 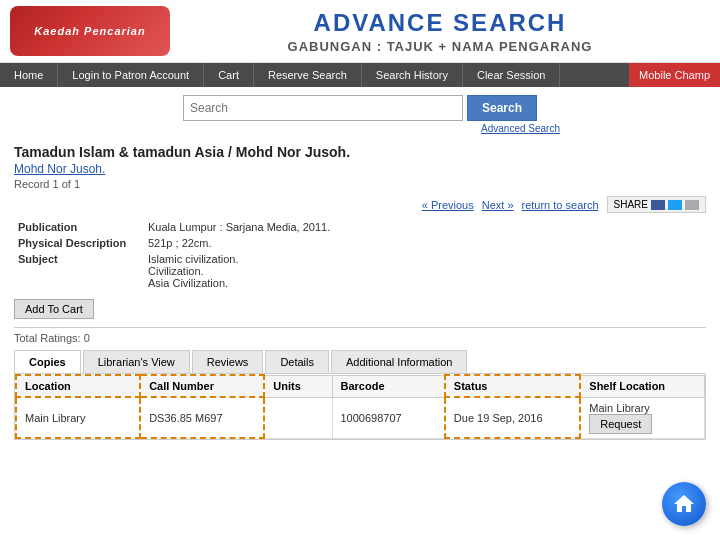 What do you see at coordinates (360, 328) in the screenshot?
I see `divider` at bounding box center [360, 328].